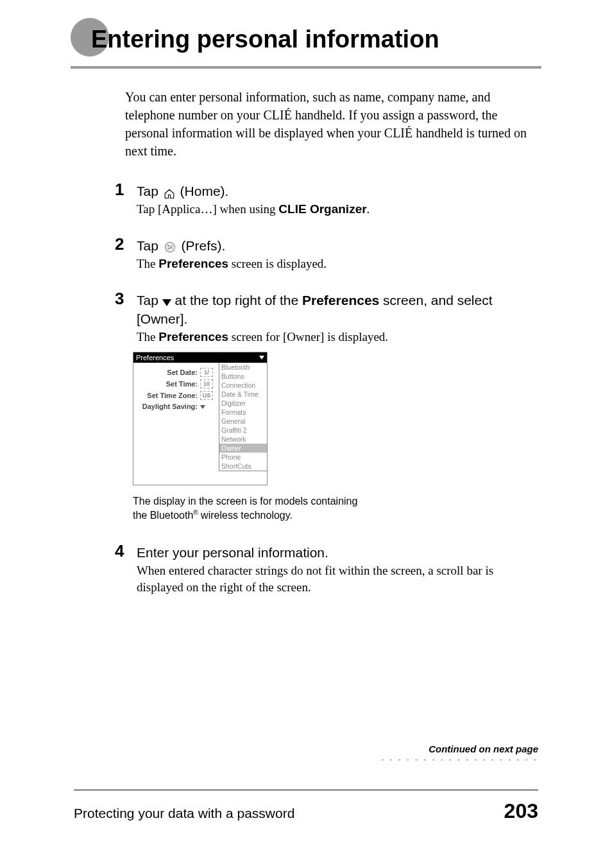  I want to click on step-number-1: 1, so click(119, 190).